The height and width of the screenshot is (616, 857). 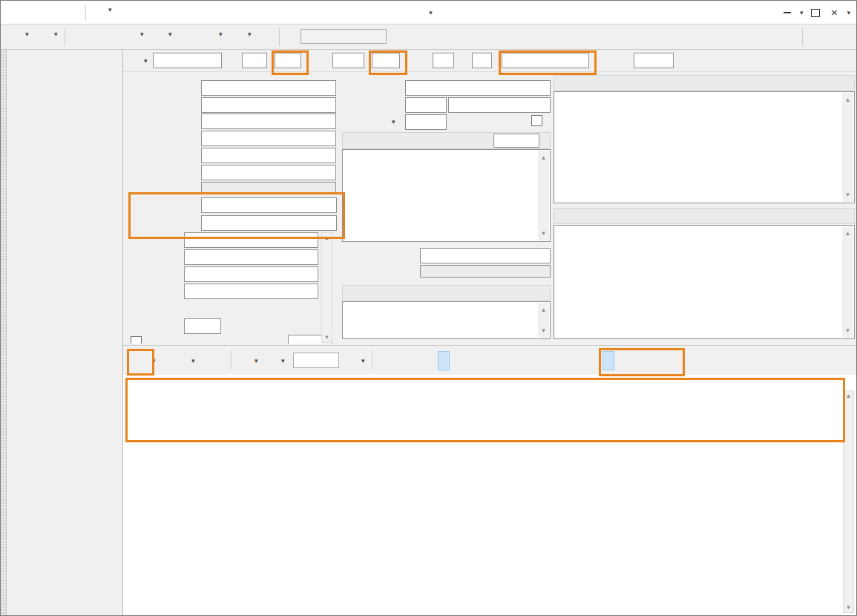 What do you see at coordinates (251, 291) in the screenshot?
I see `kostentraeger-field` at bounding box center [251, 291].